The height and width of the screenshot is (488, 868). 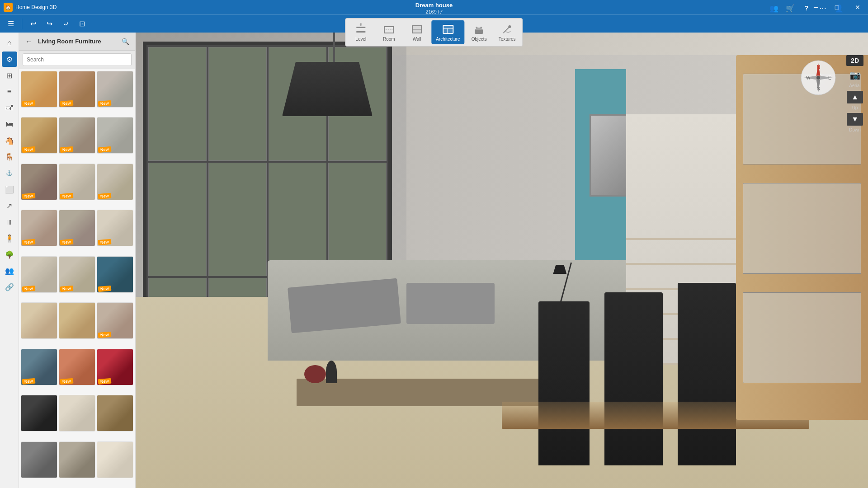 What do you see at coordinates (125, 42) in the screenshot?
I see `panel-search-icon: 🔍` at bounding box center [125, 42].